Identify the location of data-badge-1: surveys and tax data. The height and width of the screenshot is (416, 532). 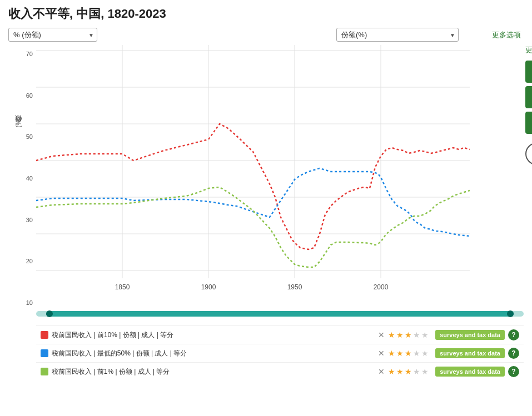
(470, 353).